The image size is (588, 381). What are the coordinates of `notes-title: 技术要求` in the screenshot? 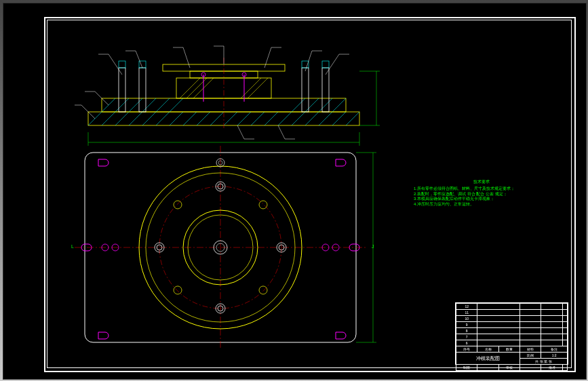 It's located at (482, 182).